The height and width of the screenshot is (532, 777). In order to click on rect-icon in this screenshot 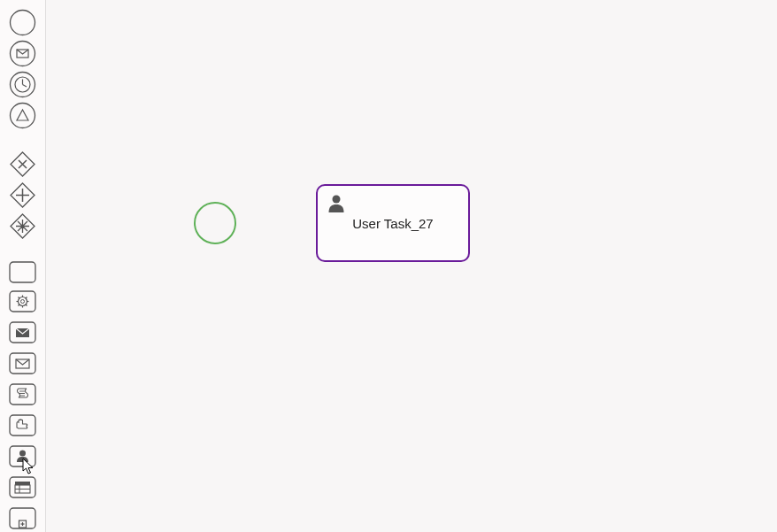, I will do `click(23, 273)`.